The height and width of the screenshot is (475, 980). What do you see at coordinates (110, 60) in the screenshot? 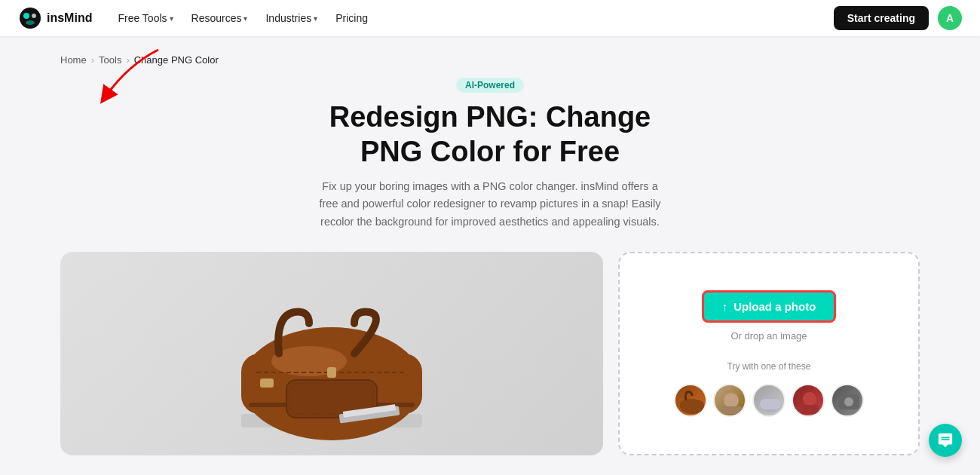
I see `breadcrumb-tools: Tools` at bounding box center [110, 60].